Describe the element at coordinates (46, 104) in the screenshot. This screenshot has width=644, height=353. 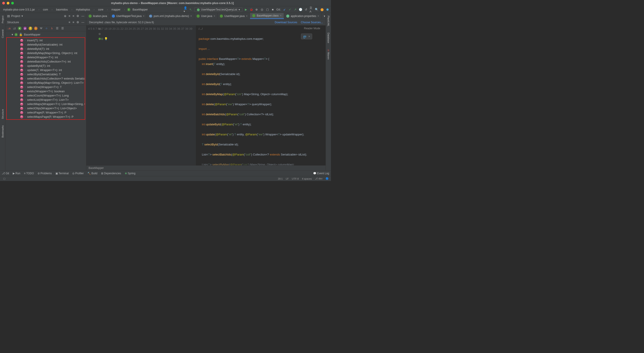
I see `method-item: ↑selectMaps(Wrapper<T>): List<Map<String…` at that location.